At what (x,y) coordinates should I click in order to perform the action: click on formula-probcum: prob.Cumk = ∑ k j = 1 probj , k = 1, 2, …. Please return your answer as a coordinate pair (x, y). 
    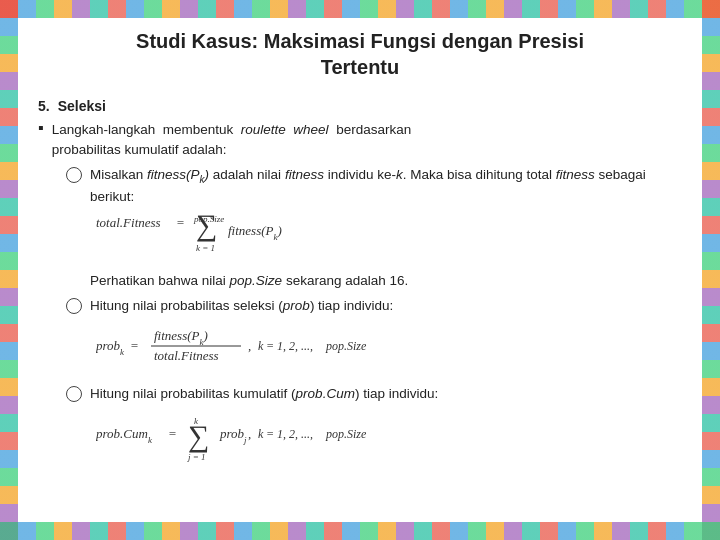
    Looking at the image, I should click on (384, 438).